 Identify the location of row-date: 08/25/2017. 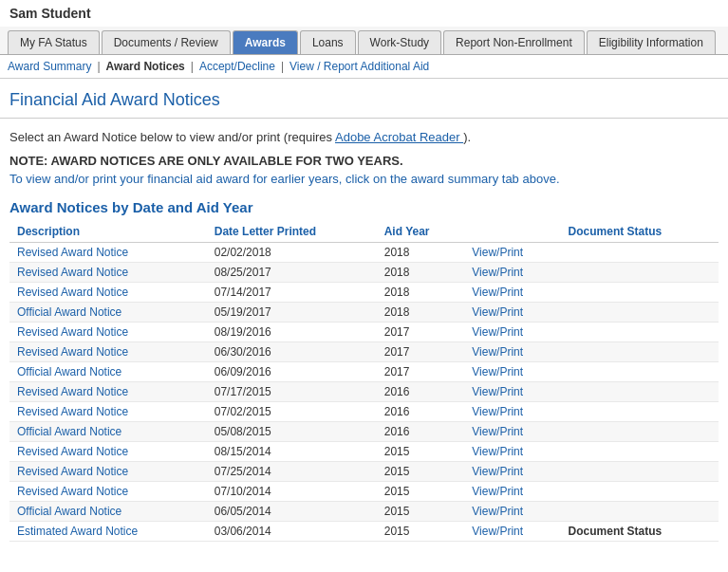
(292, 273).